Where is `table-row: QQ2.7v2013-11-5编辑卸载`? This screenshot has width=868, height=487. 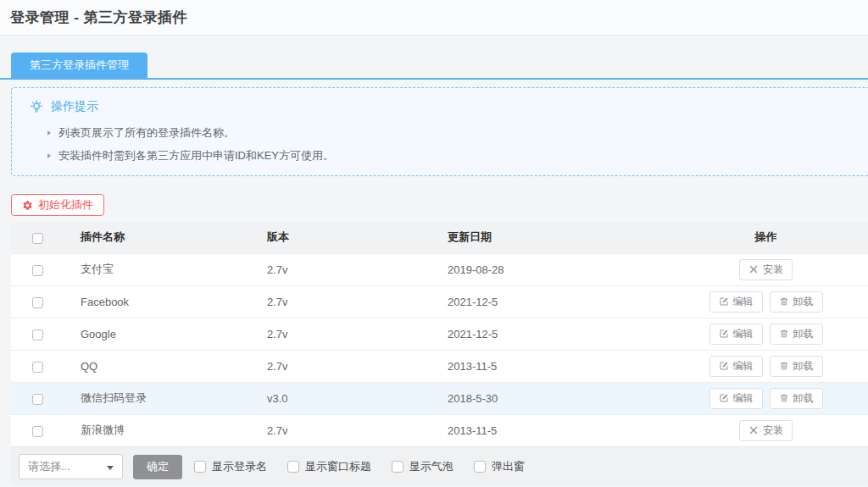
table-row: QQ2.7v2013-11-5编辑卸载 is located at coordinates (439, 366).